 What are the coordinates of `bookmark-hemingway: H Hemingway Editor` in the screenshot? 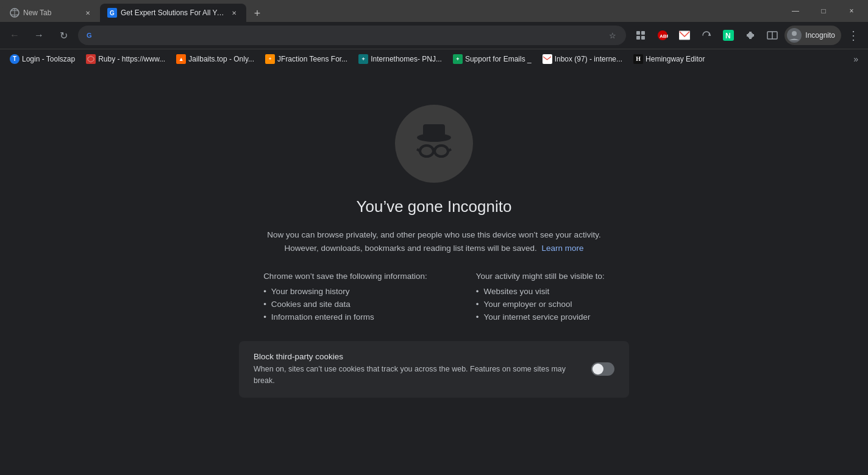 It's located at (669, 59).